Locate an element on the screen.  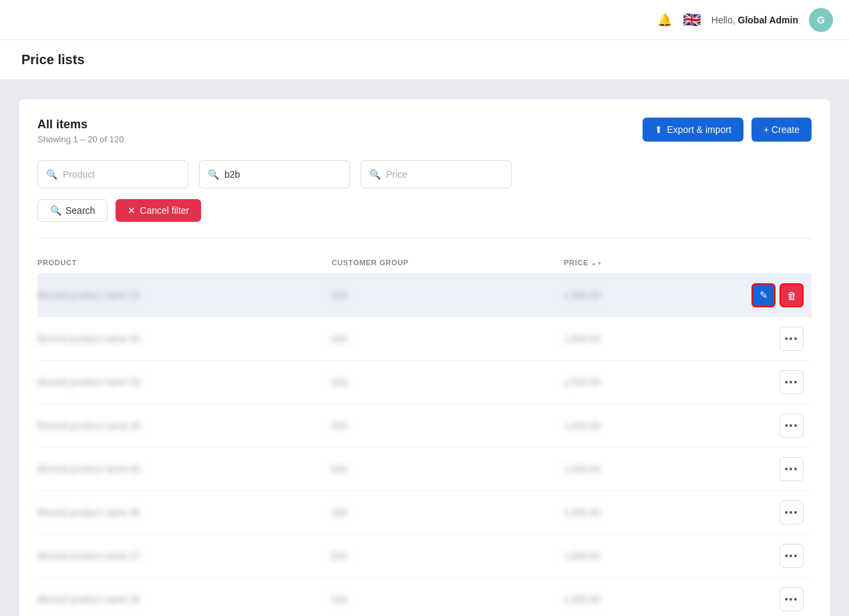
product-search-icon: 🔍 is located at coordinates (52, 174).